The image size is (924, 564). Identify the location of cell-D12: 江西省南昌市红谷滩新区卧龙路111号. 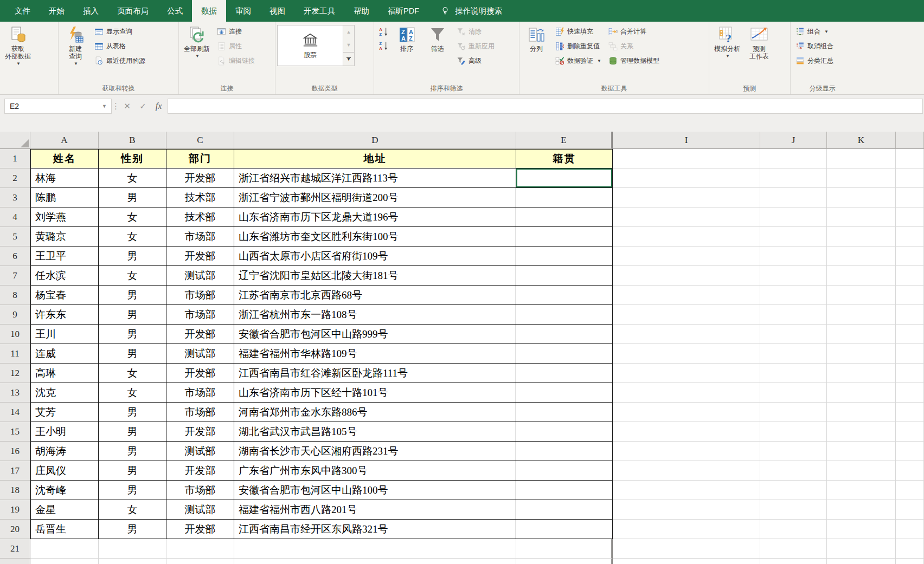
(375, 373).